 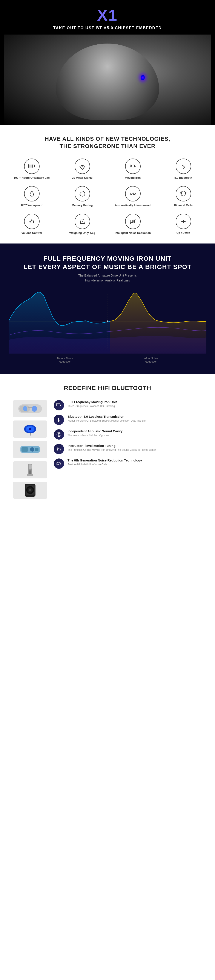 What do you see at coordinates (133, 166) in the screenshot?
I see `moving-iron-icon` at bounding box center [133, 166].